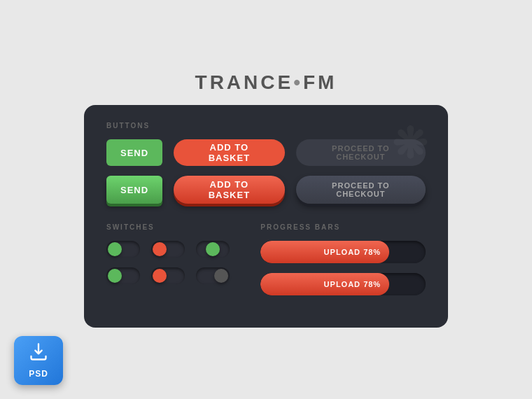 Image resolution: width=532 pixels, height=399 pixels. Describe the element at coordinates (38, 354) in the screenshot. I see `download-icon` at that location.